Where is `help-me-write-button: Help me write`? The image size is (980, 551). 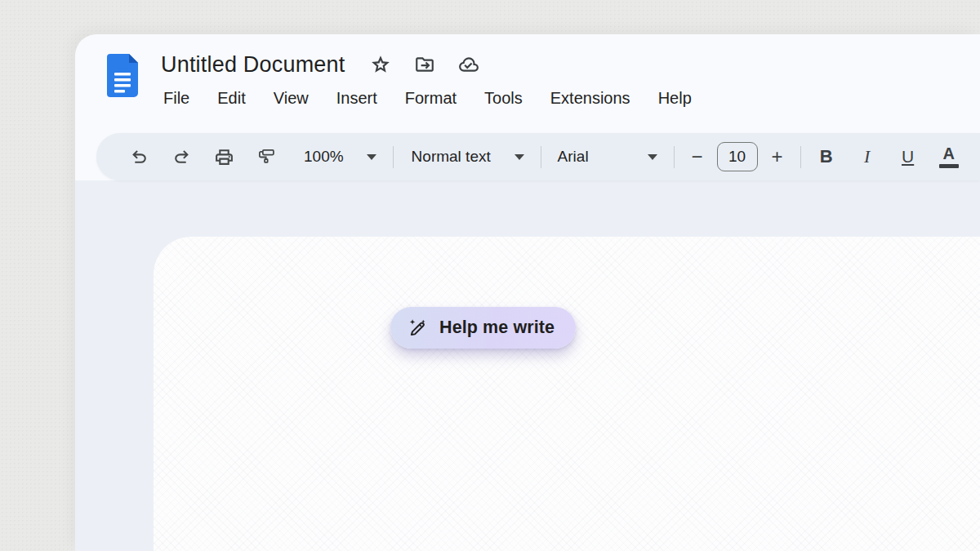
help-me-write-button: Help me write is located at coordinates (483, 328).